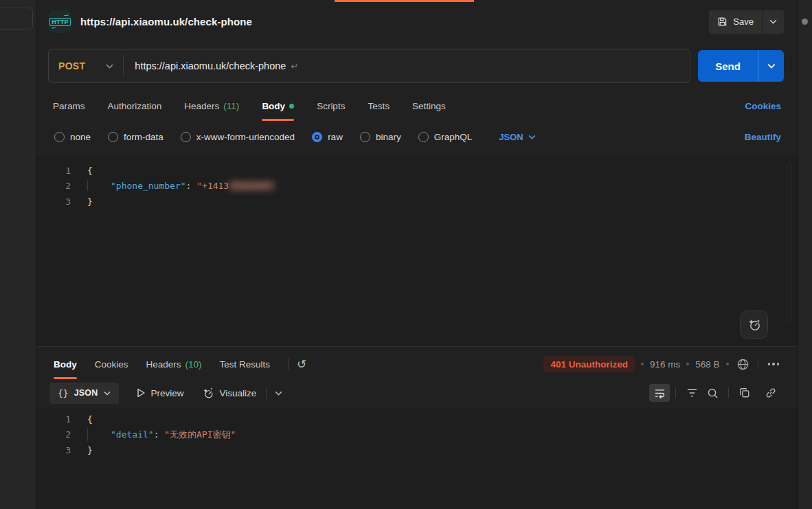  Describe the element at coordinates (84, 393) in the screenshot. I see `response-format-select: {} JSON` at that location.